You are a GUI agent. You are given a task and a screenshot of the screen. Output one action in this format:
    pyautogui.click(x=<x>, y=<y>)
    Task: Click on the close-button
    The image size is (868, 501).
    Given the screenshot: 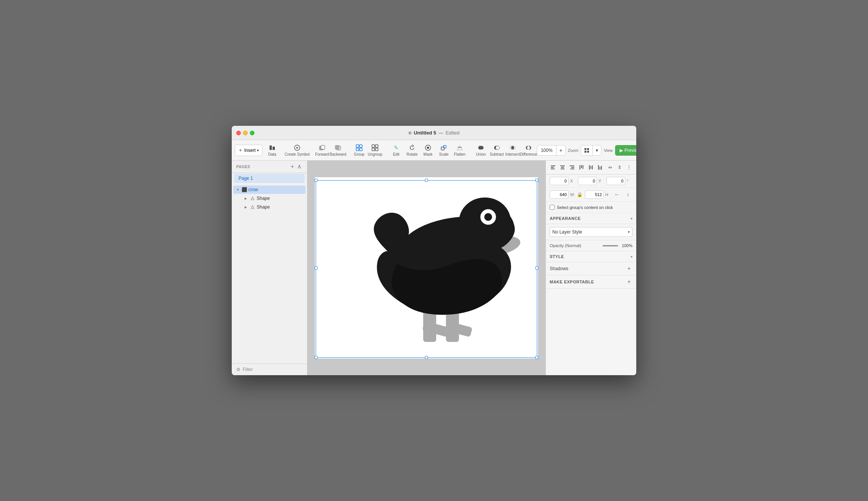 What is the action you would take?
    pyautogui.click(x=239, y=133)
    